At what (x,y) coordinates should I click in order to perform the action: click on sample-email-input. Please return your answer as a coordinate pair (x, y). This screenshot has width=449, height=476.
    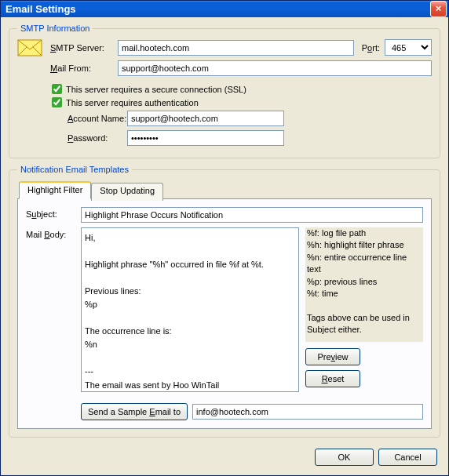
    Looking at the image, I should click on (308, 412).